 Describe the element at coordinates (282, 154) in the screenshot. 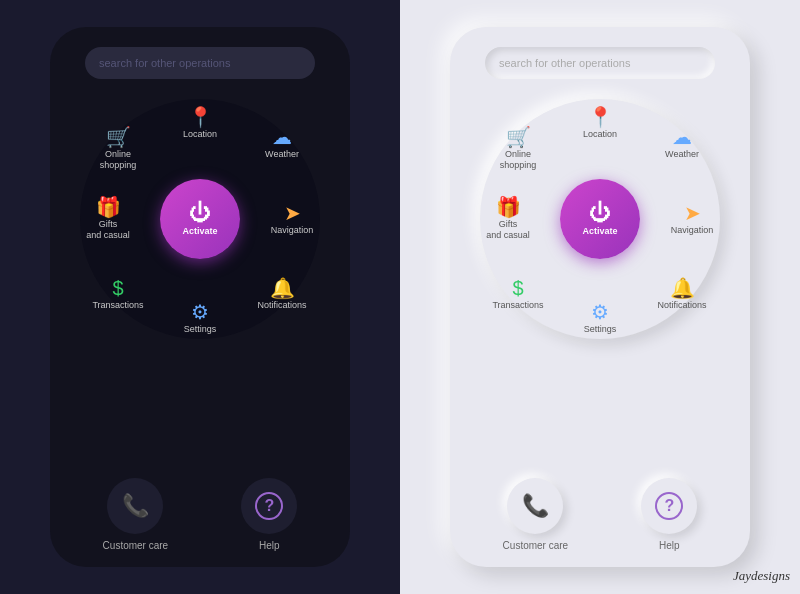

I see `weather-label-dark: Weather` at that location.